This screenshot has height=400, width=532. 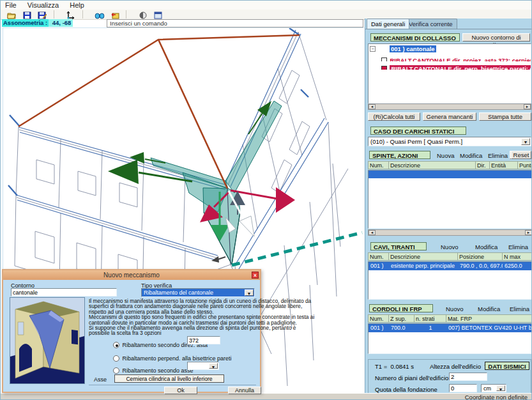 I want to click on dialog-title-bar: Nuovo meccanismo, so click(x=132, y=275).